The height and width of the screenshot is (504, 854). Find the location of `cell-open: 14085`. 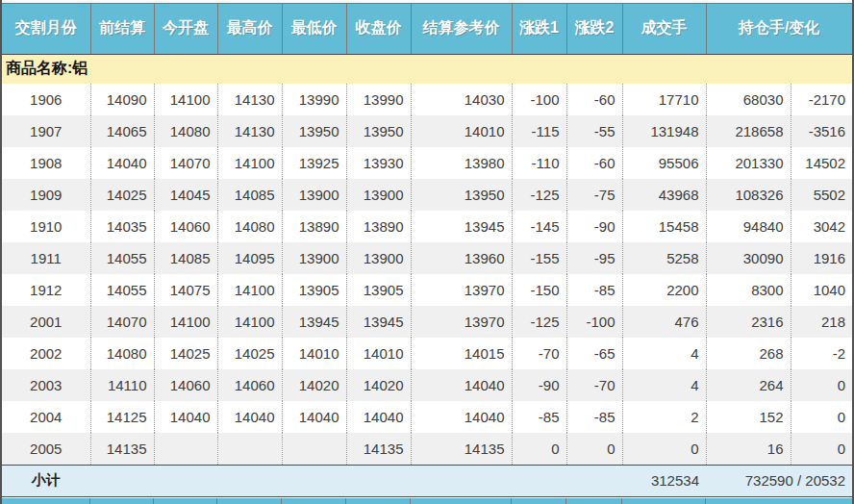

cell-open: 14085 is located at coordinates (186, 258).